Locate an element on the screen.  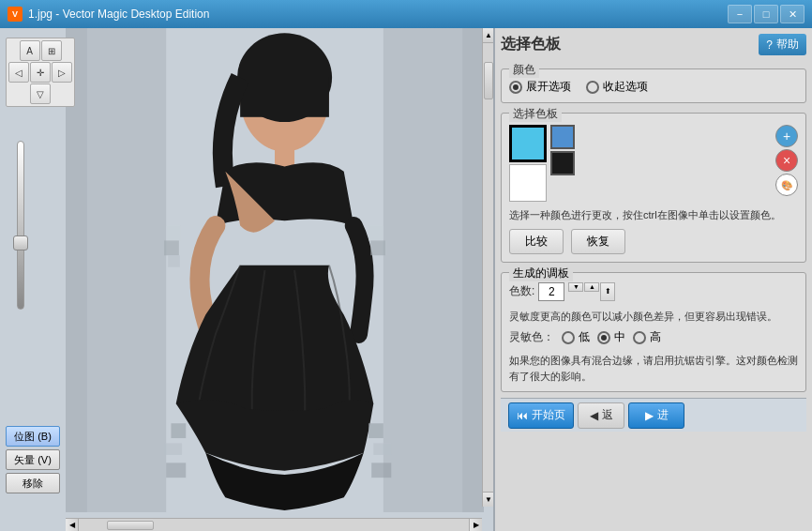
tool-btn-left: ◁ is located at coordinates (19, 72).